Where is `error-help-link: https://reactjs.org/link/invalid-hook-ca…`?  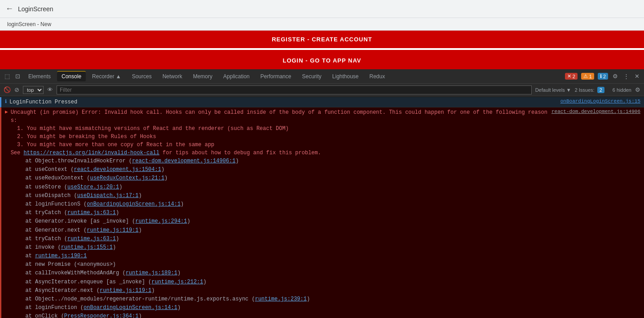 error-help-link: https://reactjs.org/link/invalid-hook-ca… is located at coordinates (91, 153).